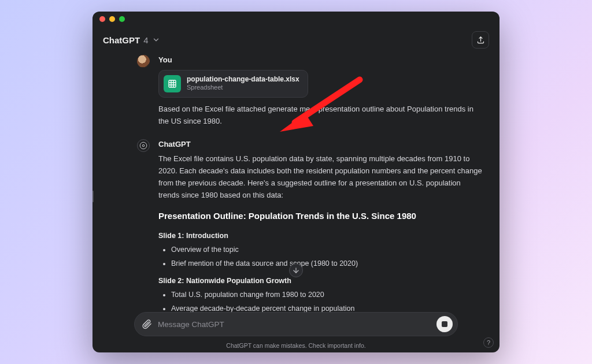 This screenshot has height=364, width=592. What do you see at coordinates (320, 116) in the screenshot?
I see `user-message-text: Based on the Excel file attached generat…` at bounding box center [320, 116].